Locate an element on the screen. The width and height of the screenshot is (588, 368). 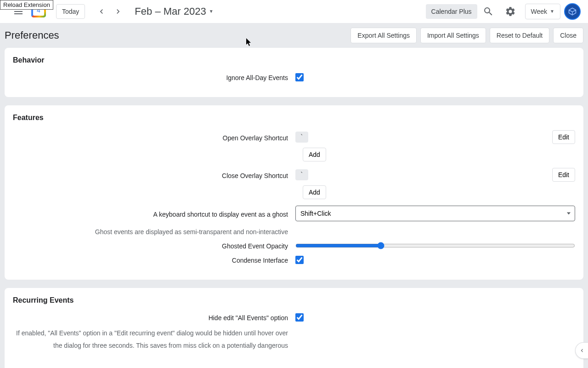
hide-all-events-description: If enabled, "All Events" option in a "Ed… is located at coordinates (154, 339).